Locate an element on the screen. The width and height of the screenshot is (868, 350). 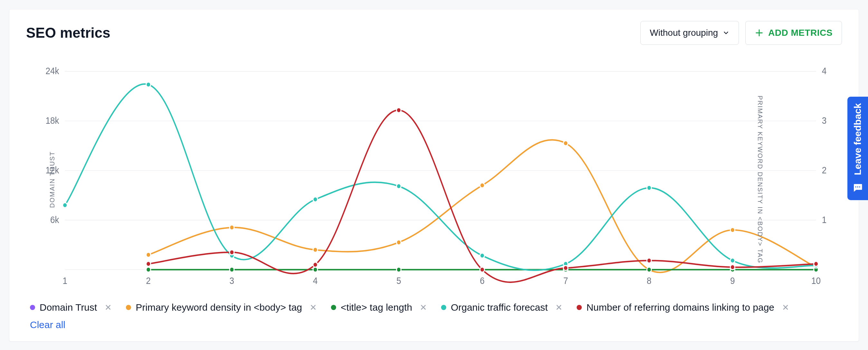
legend-label: <title> tag length is located at coordinates (376, 308).